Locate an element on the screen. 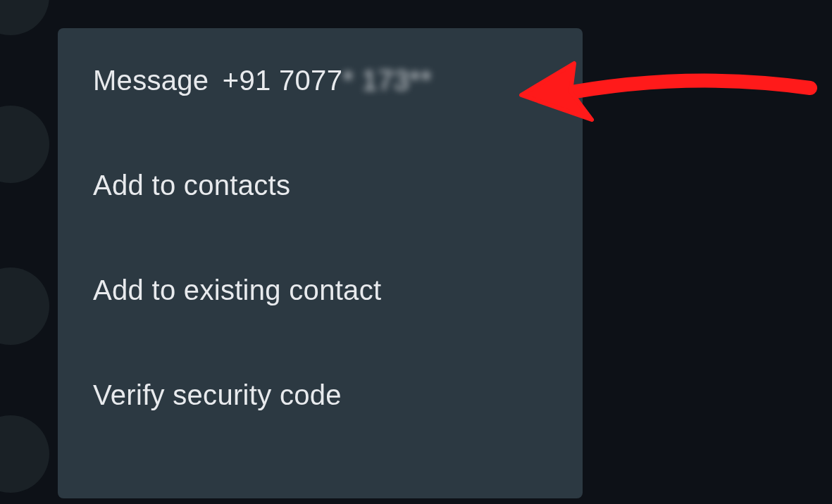 The height and width of the screenshot is (504, 832). menu-item-label: Add to existing contact is located at coordinates (237, 290).